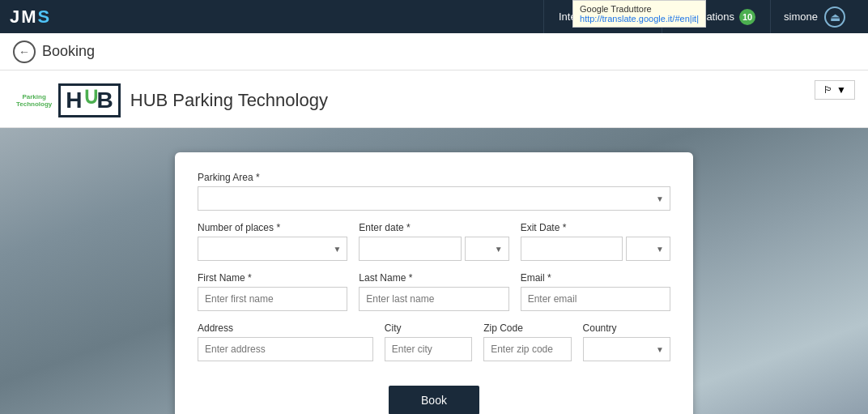  I want to click on hub-u-letter: ∪, so click(91, 96).